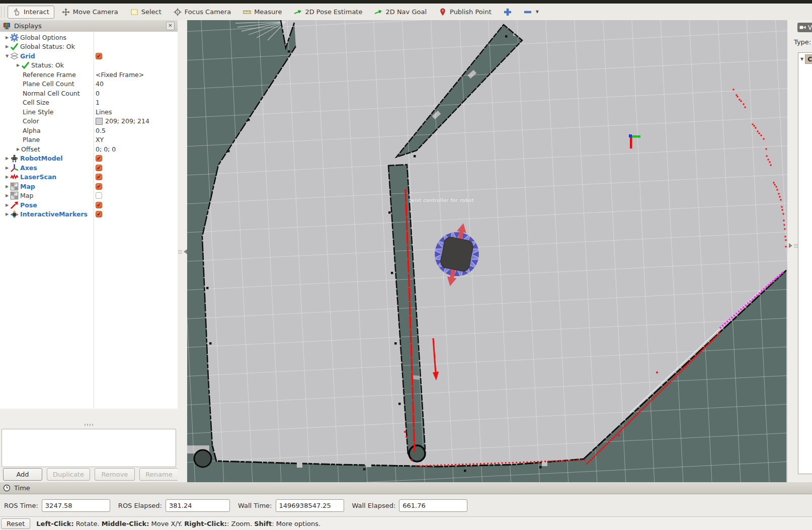 This screenshot has width=812, height=530. What do you see at coordinates (68, 474) in the screenshot?
I see `duplicate-button: Duplicate` at bounding box center [68, 474].